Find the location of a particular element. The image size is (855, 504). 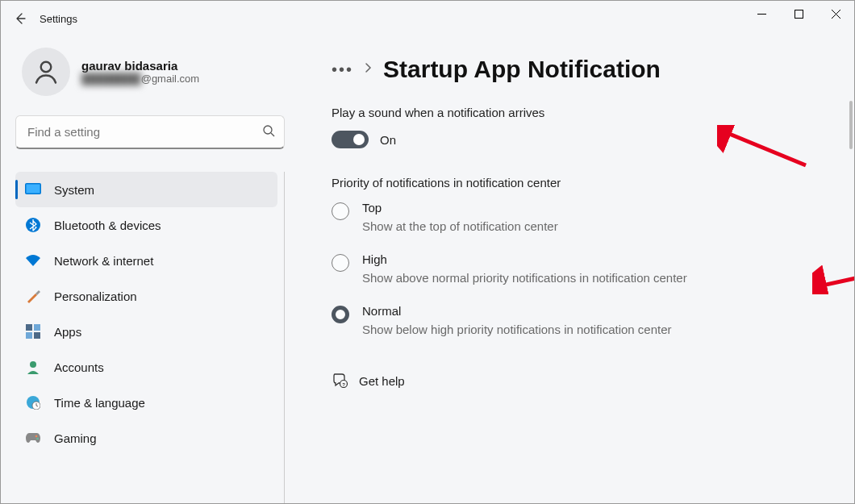

radio-label: Top is located at coordinates (460, 208).